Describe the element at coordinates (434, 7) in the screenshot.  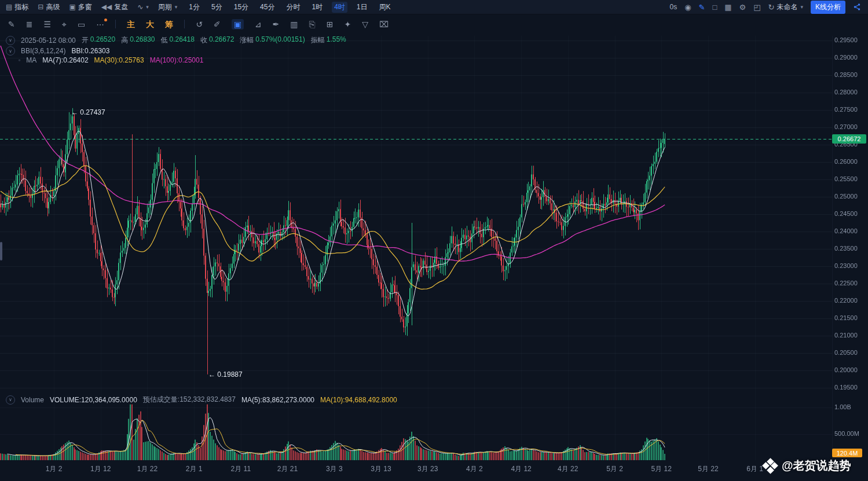
I see `top-toolbar: ▤指标⊟高级▣多窗◀◀复盘∿▾周期▾1分5分15分45分分时1时4时1日周K 0…` at that location.